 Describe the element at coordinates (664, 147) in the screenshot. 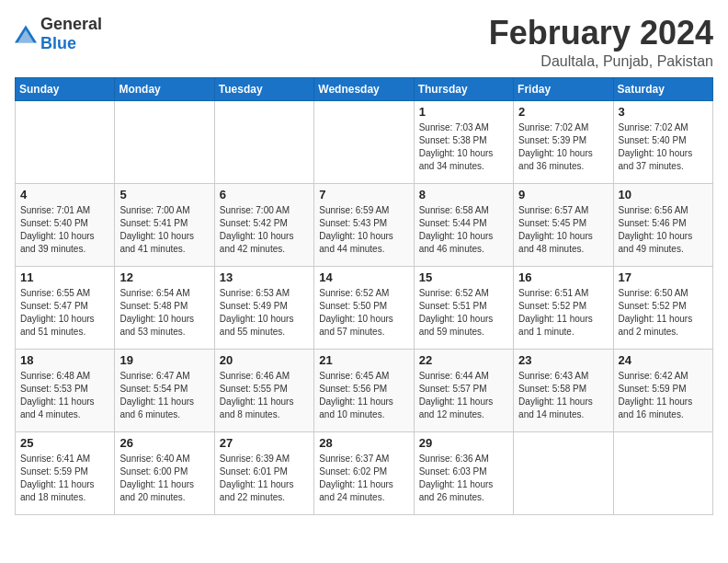

I see `day-info: Sunrise: 7:02 AM Sunset: 5:40 PM Dayligh…` at that location.